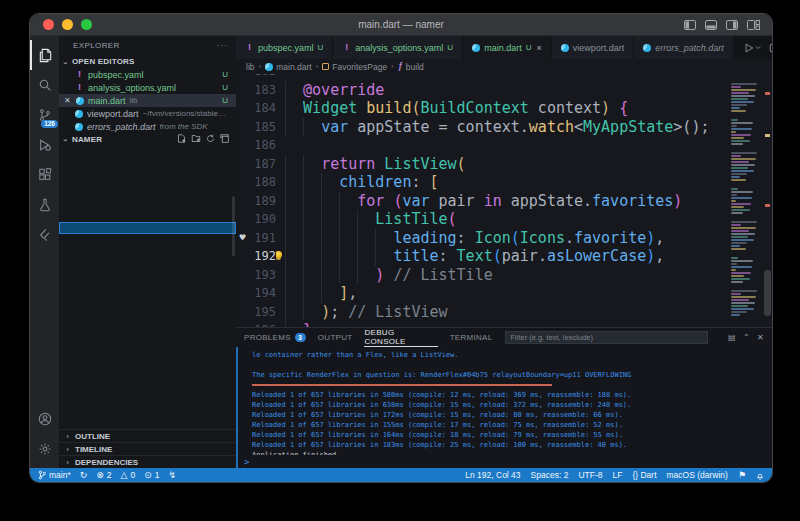  Describe the element at coordinates (275, 338) in the screenshot. I see `panel-tab-problems: PROBLEMS3` at that location.